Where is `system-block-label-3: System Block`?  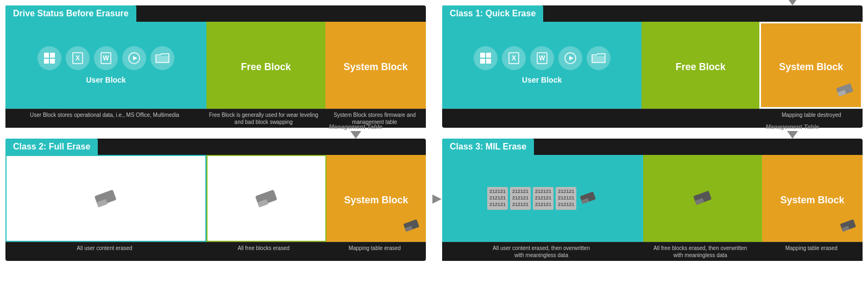
system-block-label-3: System Block is located at coordinates (376, 200).